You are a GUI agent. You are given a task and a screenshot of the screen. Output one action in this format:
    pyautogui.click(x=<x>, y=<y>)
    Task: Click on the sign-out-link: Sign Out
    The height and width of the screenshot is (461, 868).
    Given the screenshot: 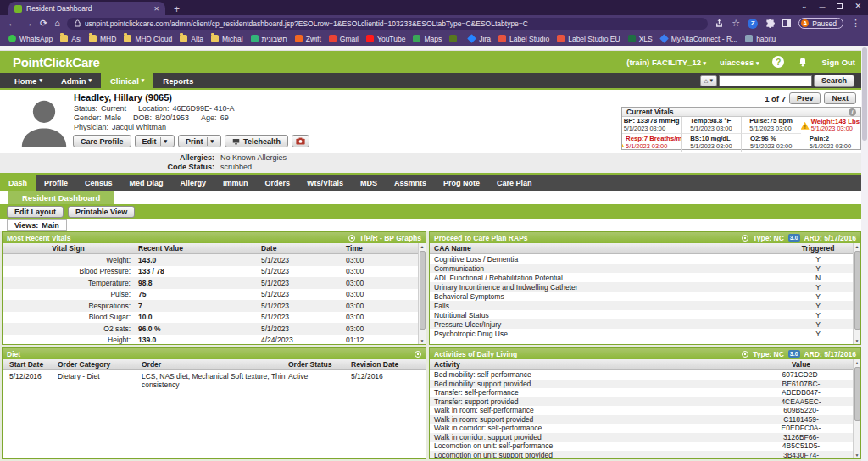 What is the action you would take?
    pyautogui.click(x=838, y=63)
    